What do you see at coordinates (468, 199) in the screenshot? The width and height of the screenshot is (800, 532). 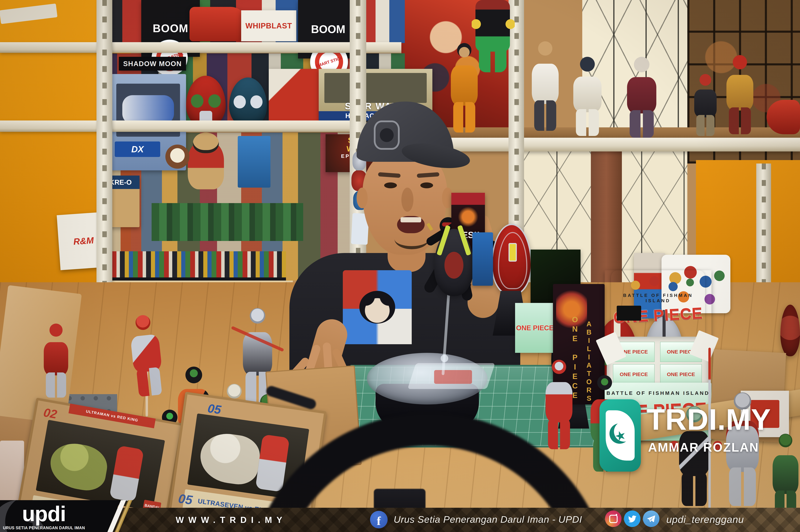 I see `fes-red-band` at bounding box center [468, 199].